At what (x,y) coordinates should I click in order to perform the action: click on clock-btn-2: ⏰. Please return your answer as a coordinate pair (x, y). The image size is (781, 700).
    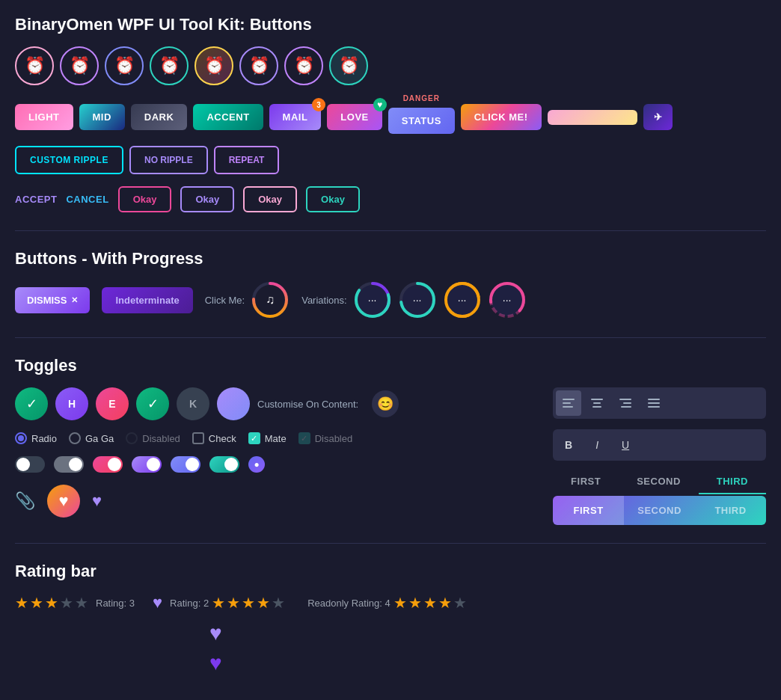
    Looking at the image, I should click on (79, 66).